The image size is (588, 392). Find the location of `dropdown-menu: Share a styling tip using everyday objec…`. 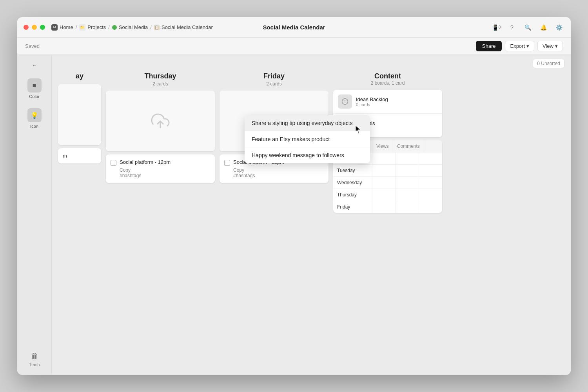

dropdown-menu: Share a styling tip using everyday objec… is located at coordinates (307, 139).